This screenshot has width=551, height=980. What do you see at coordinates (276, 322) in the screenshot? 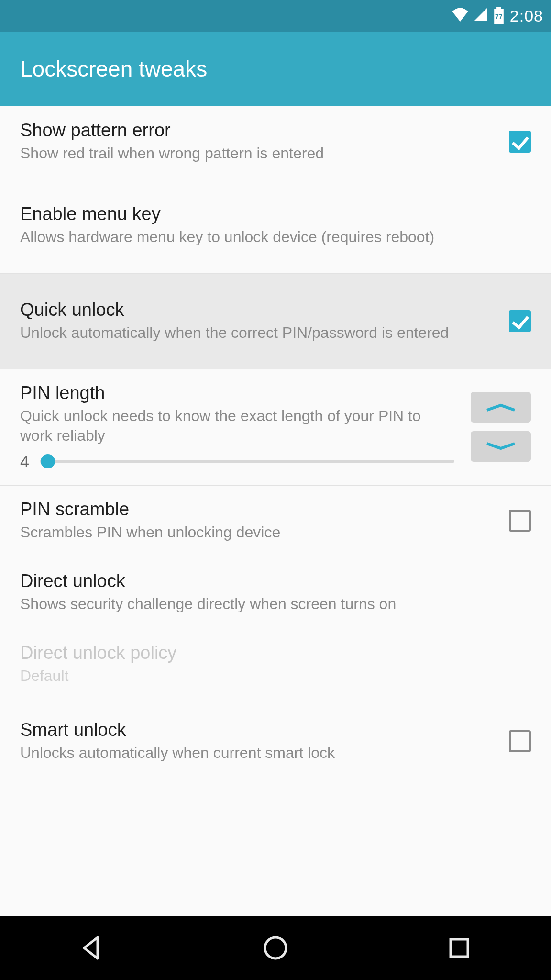
I see `setting-quick-unlock: Quick unlock Unlock automatically when t…` at bounding box center [276, 322].